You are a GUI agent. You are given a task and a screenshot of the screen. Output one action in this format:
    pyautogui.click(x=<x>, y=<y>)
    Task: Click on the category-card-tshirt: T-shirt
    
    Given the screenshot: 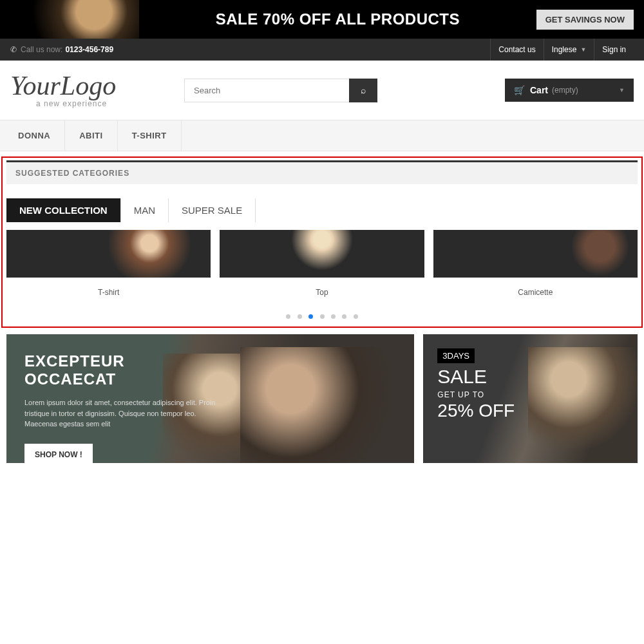 What is the action you would take?
    pyautogui.click(x=108, y=269)
    